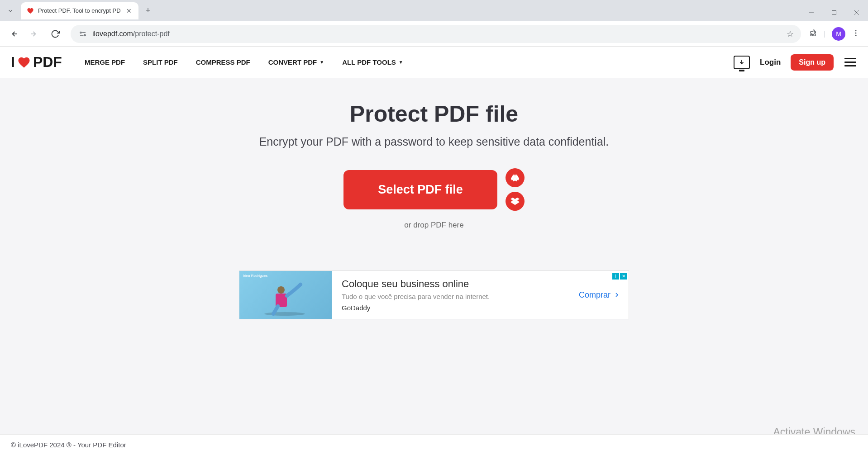 This screenshot has height=455, width=868. What do you see at coordinates (296, 62) in the screenshot?
I see `nav-convert-pdf: CONVERT PDF▼` at bounding box center [296, 62].